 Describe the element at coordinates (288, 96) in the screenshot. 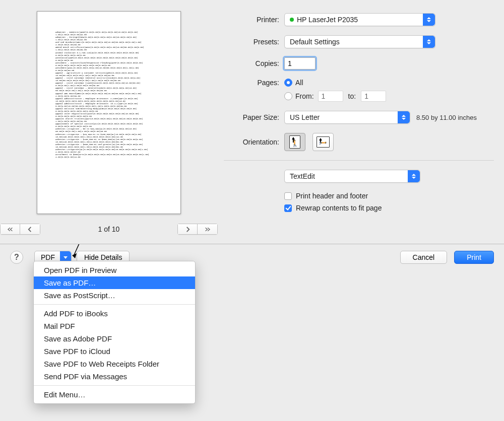

I see `pages-range-radio` at that location.